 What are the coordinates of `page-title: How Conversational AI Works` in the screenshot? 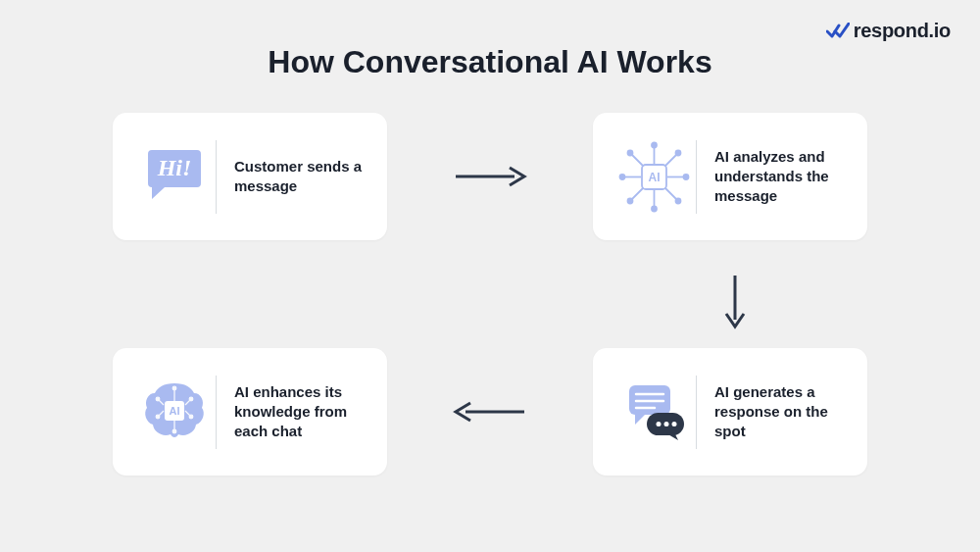 It's located at (490, 63).